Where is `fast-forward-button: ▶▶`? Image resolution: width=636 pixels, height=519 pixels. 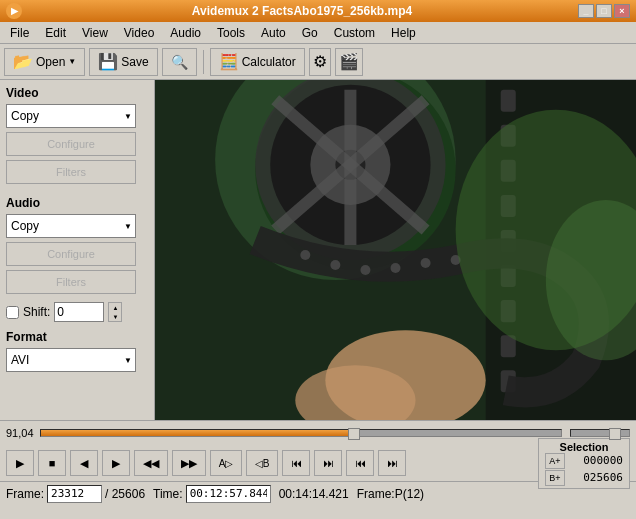 fast-forward-button: ▶▶ is located at coordinates (189, 463).